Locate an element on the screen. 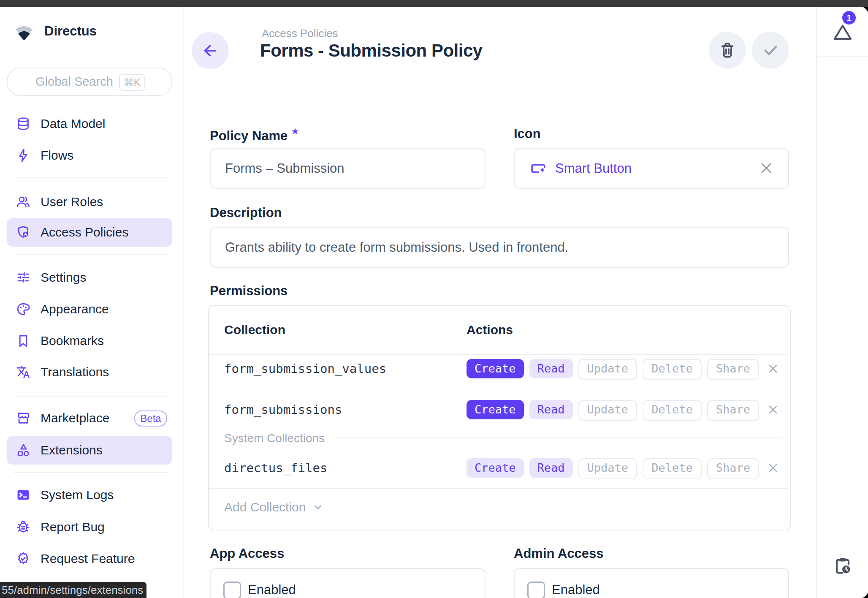 This screenshot has height=598, width=868. icon-label: Icon is located at coordinates (527, 134).